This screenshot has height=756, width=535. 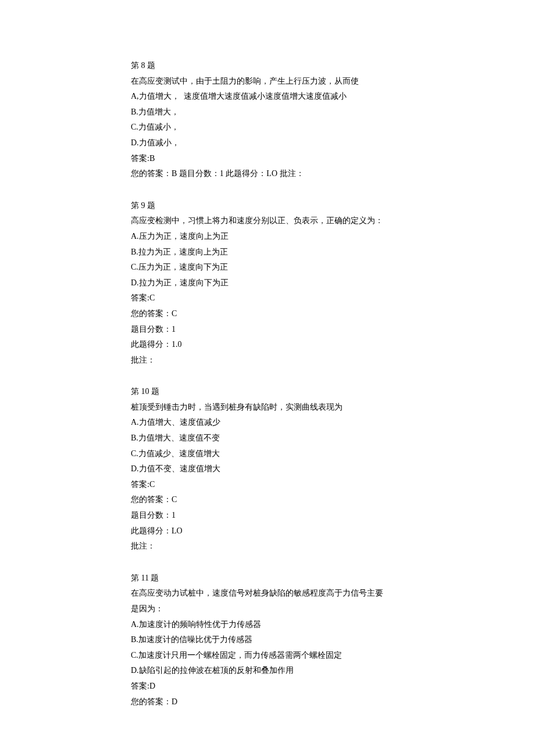 What do you see at coordinates (333, 423) in the screenshot?
I see `option-a: A.力值增大、速度值减少` at bounding box center [333, 423].